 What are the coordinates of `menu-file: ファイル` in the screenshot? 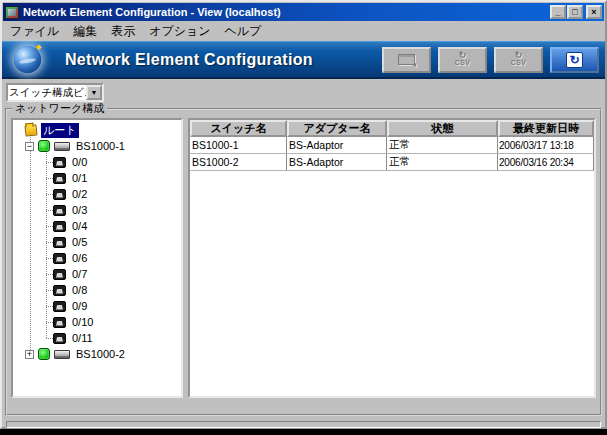 It's located at (36, 32).